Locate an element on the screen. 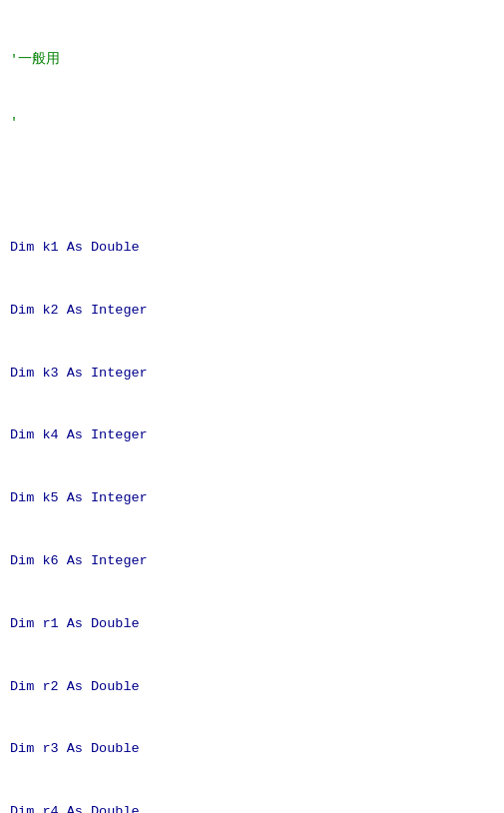  line-dim-r3: Dim r3 As Double is located at coordinates (252, 749).